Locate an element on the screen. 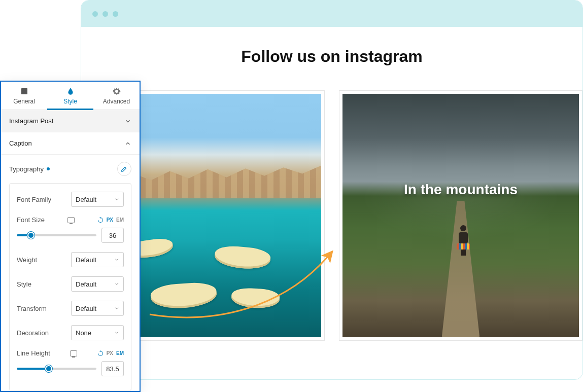  traffic-light-zoom is located at coordinates (116, 14).